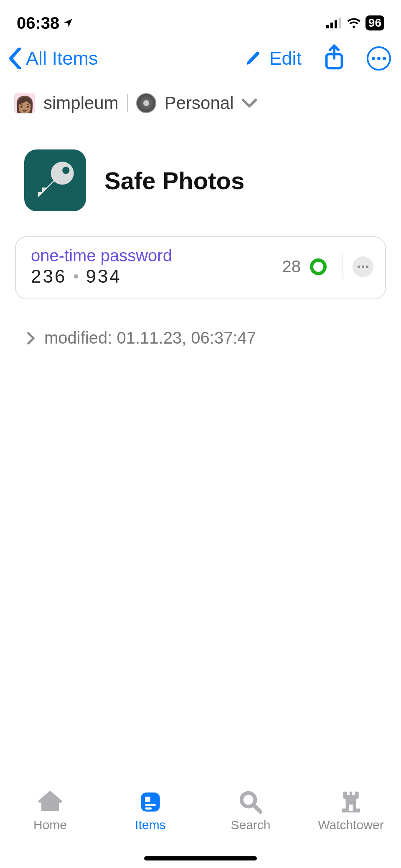 The width and height of the screenshot is (401, 868). Describe the element at coordinates (200, 58) in the screenshot. I see `nav-bar: All Items Edit` at that location.